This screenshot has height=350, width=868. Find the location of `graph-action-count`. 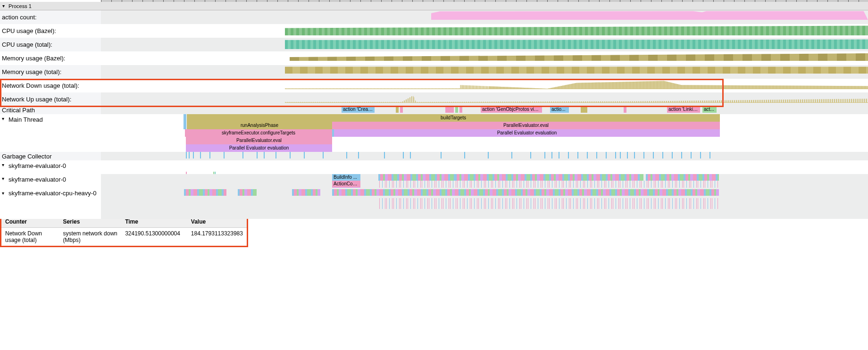

graph-action-count is located at coordinates (650, 15).